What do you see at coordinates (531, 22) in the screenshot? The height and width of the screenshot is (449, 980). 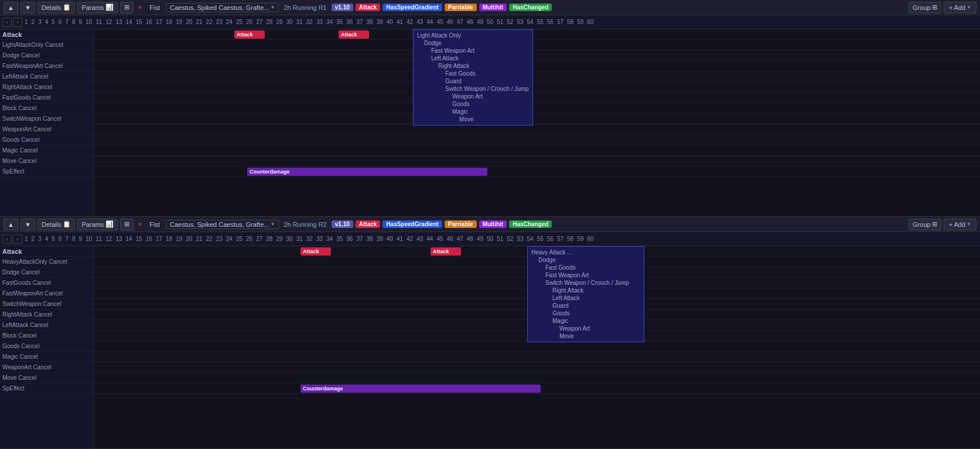 I see `frame-54: 54` at bounding box center [531, 22].